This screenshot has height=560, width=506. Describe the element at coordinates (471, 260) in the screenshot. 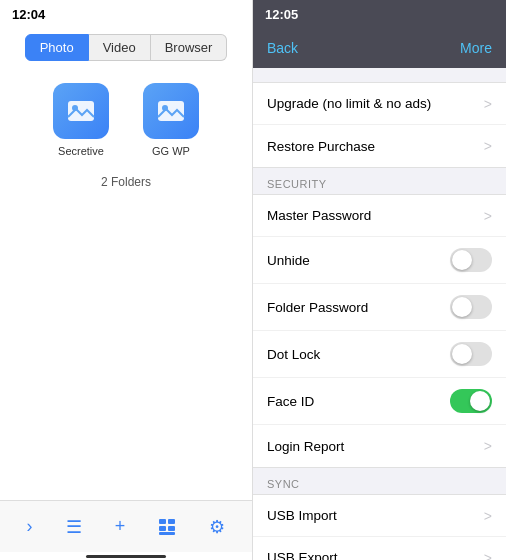

I see `unhide-toggle` at that location.